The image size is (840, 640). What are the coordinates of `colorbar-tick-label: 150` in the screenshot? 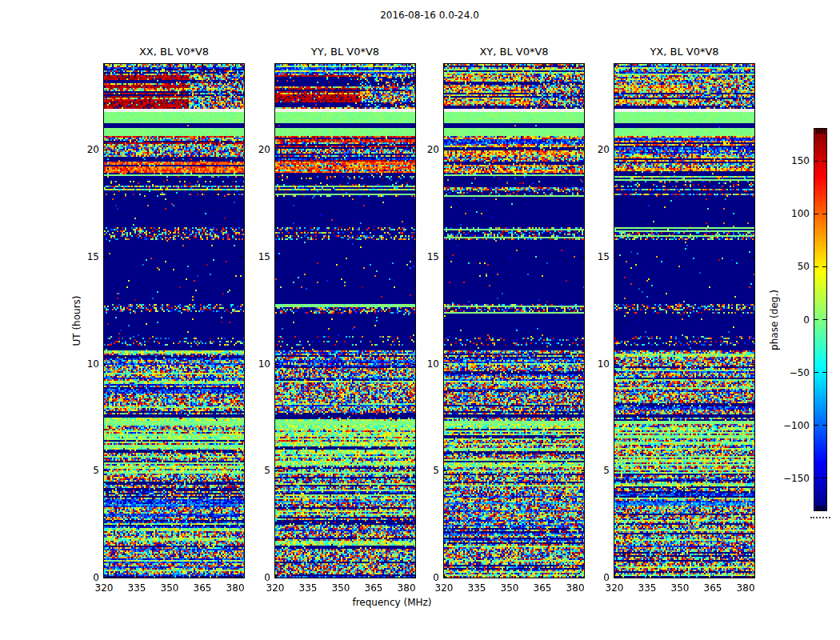 It's located at (794, 161).